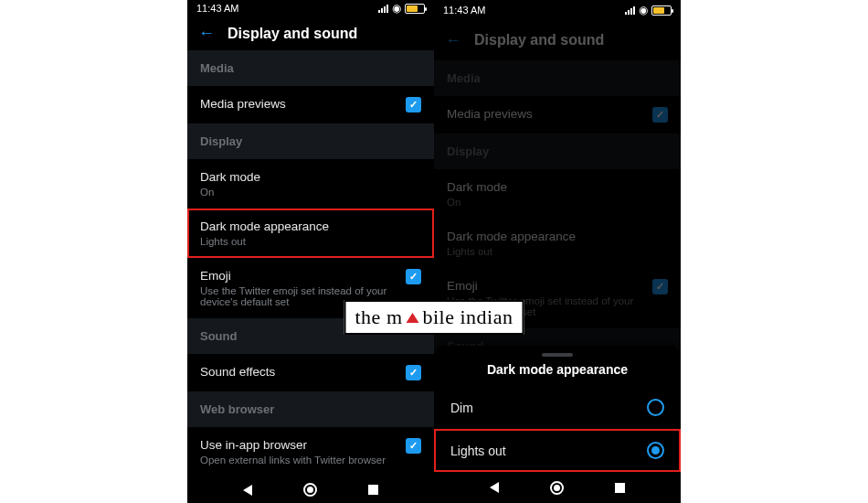 This screenshot has height=503, width=868. I want to click on sheet-title: Dark mode appearance, so click(557, 374).